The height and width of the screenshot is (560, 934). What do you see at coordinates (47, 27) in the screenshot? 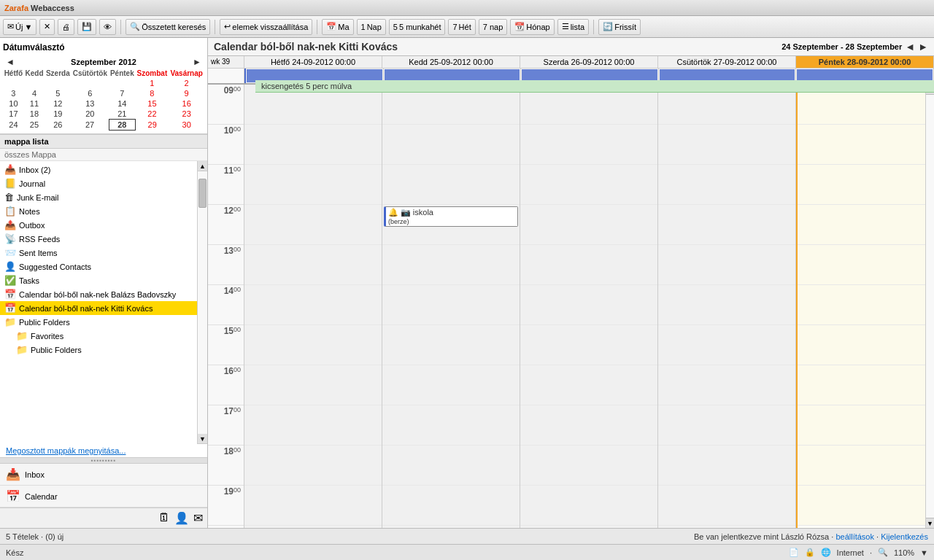
I see `delete-button: ✕` at bounding box center [47, 27].